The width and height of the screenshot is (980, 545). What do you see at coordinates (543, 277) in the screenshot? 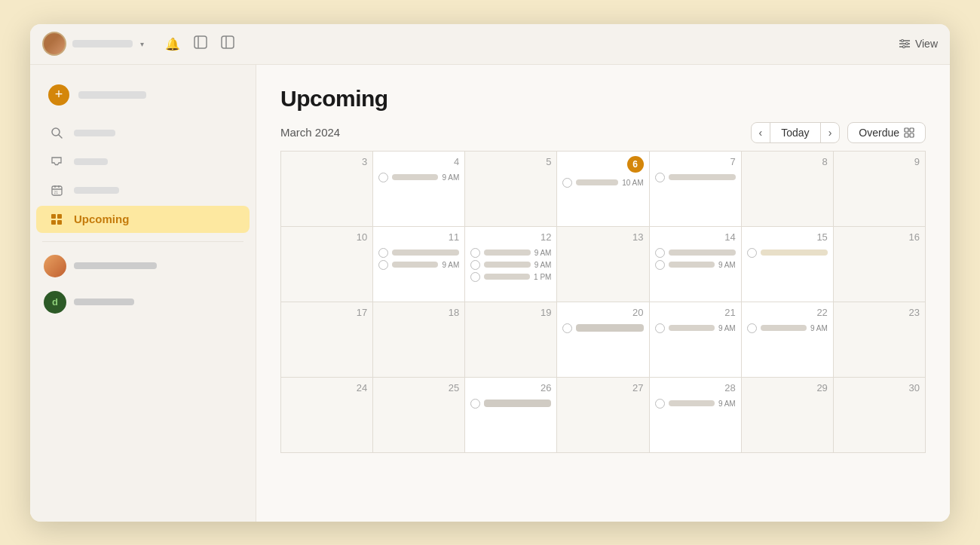
I see `event-time: 1 PM` at bounding box center [543, 277].